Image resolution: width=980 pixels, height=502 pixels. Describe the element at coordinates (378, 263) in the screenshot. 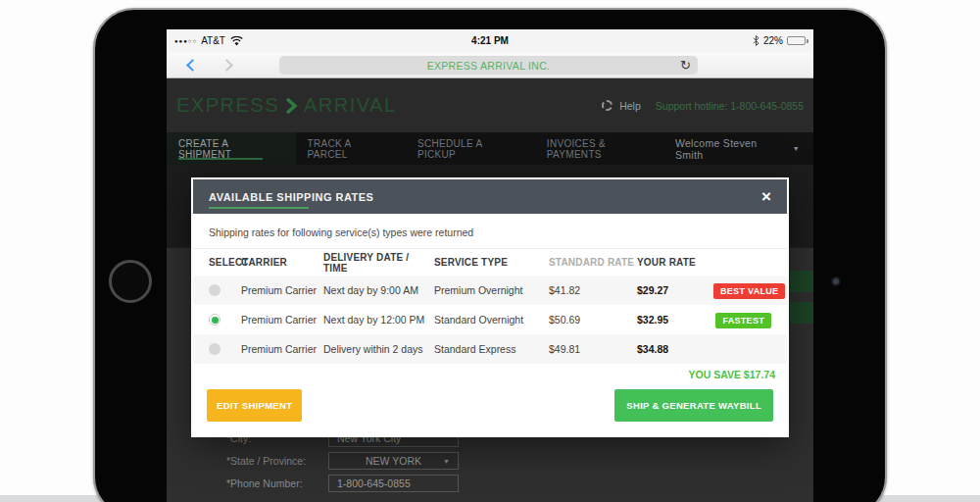

I see `col-delivery: DELIVERY DATE / TIME` at that location.